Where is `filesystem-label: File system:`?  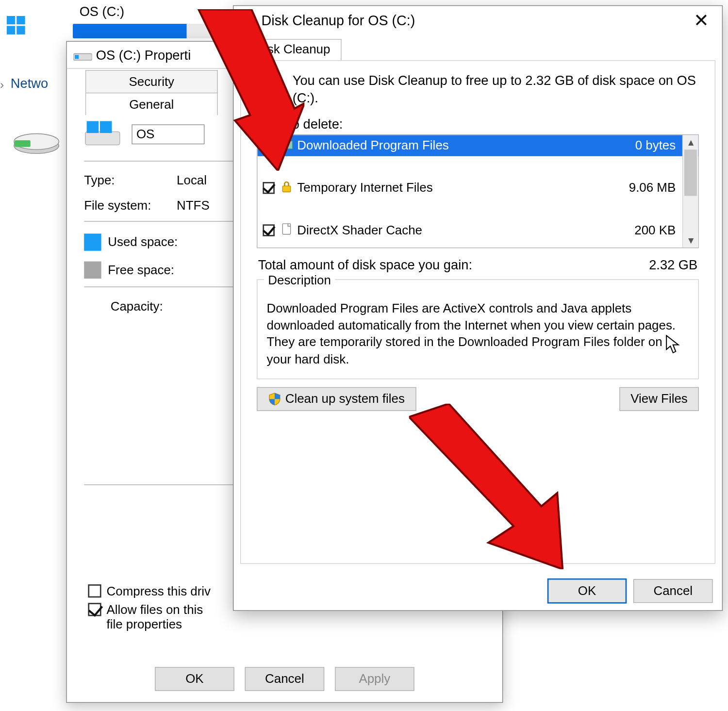 filesystem-label: File system: is located at coordinates (130, 206).